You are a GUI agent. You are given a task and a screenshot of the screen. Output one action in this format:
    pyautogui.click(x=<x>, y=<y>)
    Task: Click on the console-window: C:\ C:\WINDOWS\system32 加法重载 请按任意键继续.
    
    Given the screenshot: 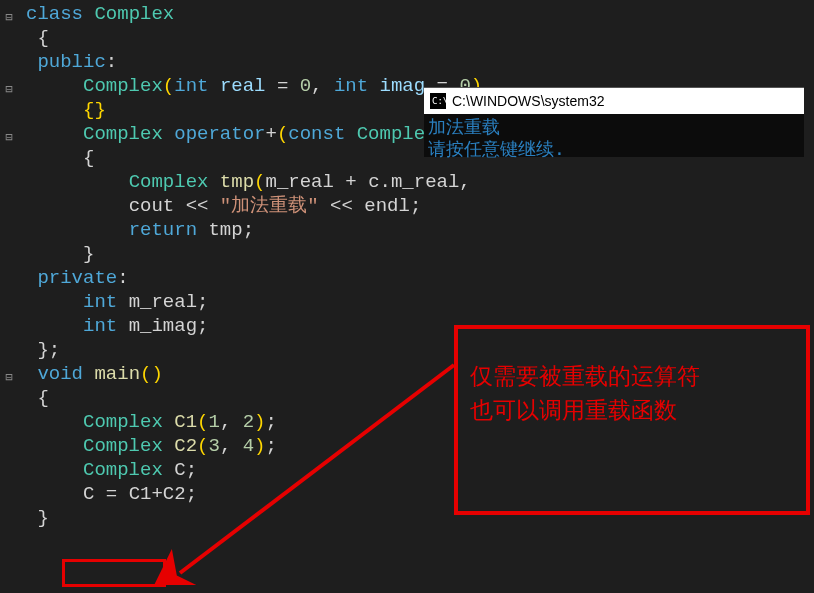 What is the action you would take?
    pyautogui.click(x=614, y=122)
    